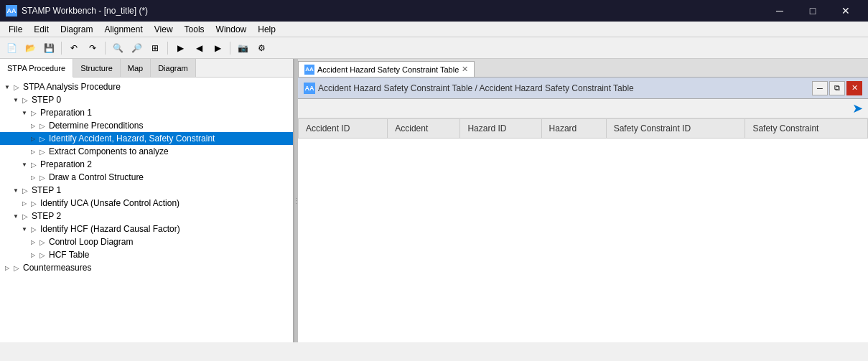  Describe the element at coordinates (343, 129) in the screenshot. I see `col-accident-id: Accident ID` at that location.